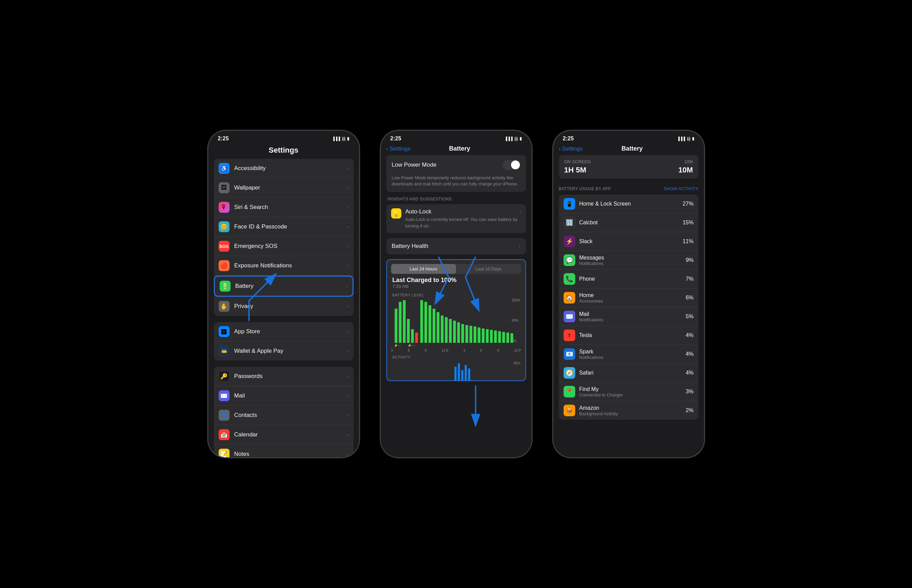 This screenshot has width=912, height=588. I want to click on tab-24-hours: Last 24 Hours, so click(424, 269).